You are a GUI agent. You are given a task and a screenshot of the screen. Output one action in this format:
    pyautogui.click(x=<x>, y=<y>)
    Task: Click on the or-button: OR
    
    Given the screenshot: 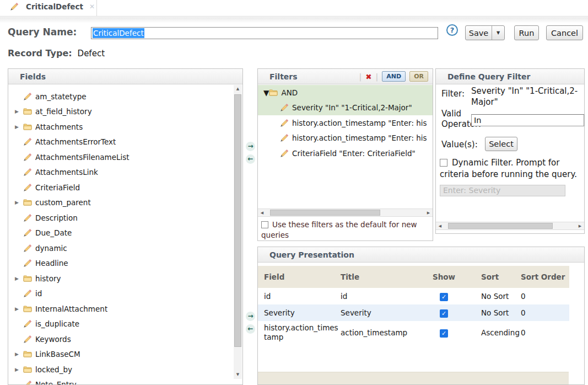 What is the action you would take?
    pyautogui.click(x=419, y=76)
    